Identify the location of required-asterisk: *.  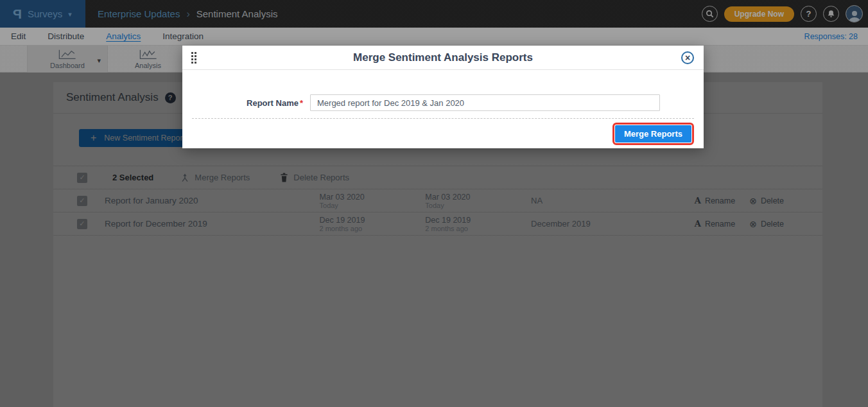
(302, 103).